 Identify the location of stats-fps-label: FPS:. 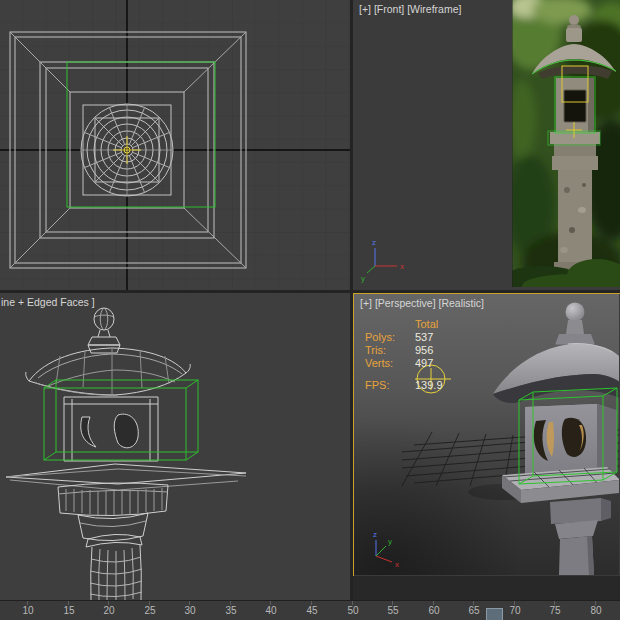
(390, 386).